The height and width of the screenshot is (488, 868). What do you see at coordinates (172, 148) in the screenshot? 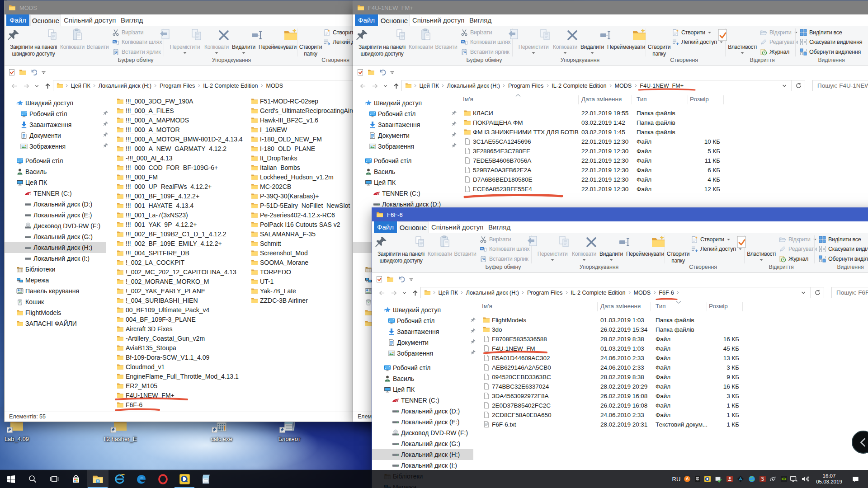
I see `folder-list-item: !!!_000_A_NEW_GARMATY_4.12.2` at bounding box center [172, 148].